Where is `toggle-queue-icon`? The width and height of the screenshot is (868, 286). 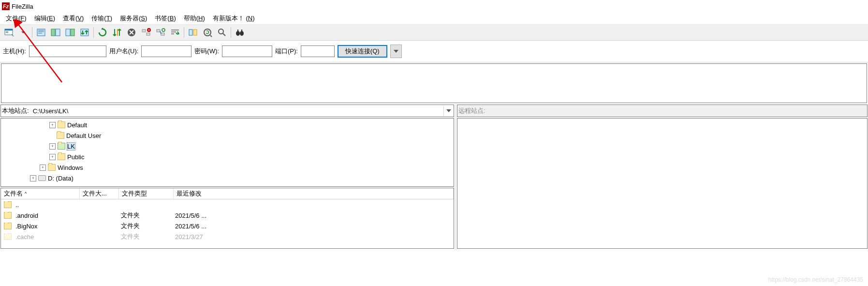
toggle-queue-icon is located at coordinates (85, 32).